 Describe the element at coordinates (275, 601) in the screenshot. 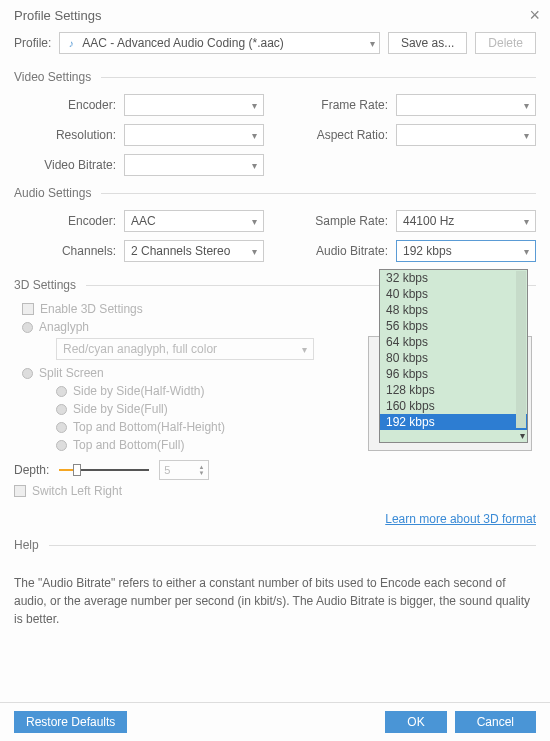

I see `help-text: The "Audio Bitrate" refers to either a c…` at that location.